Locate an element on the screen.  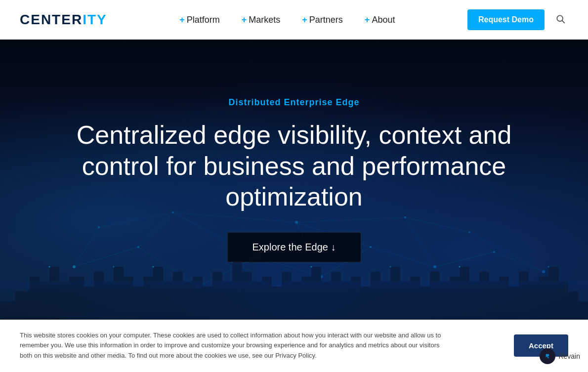
nav-label-partners: Partners is located at coordinates (326, 20).